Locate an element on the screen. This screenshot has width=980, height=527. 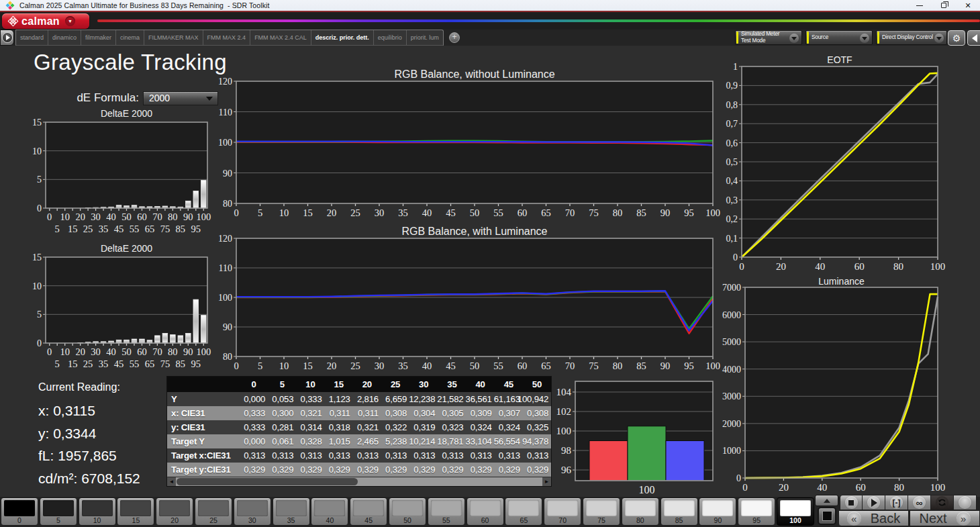
svg-text: 20 is located at coordinates (332, 366).